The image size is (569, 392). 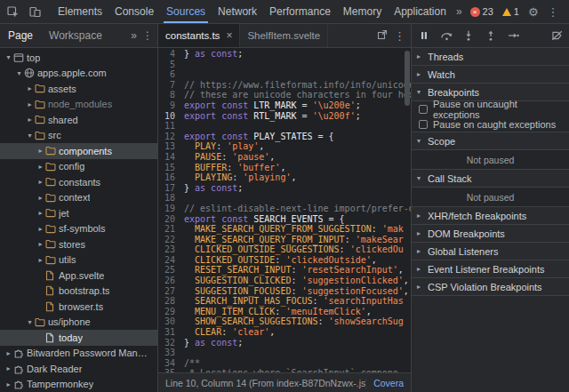 What do you see at coordinates (297, 147) in the screenshot?
I see `code-line: PLAY: 'play',` at bounding box center [297, 147].